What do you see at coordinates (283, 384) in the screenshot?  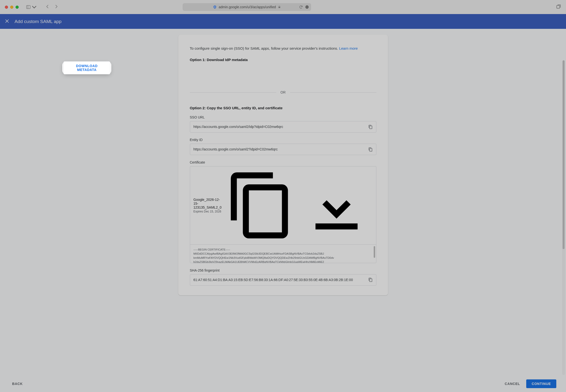 I see `wizard-footer: BACK CANCEL CONTINUE` at bounding box center [283, 384].